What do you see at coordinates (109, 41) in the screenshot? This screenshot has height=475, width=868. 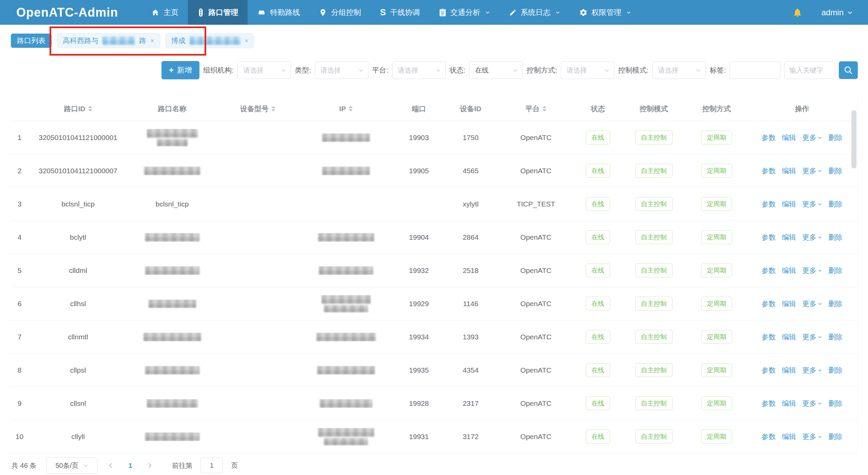 I see `intersection-tag: 高科西路与路×` at bounding box center [109, 41].